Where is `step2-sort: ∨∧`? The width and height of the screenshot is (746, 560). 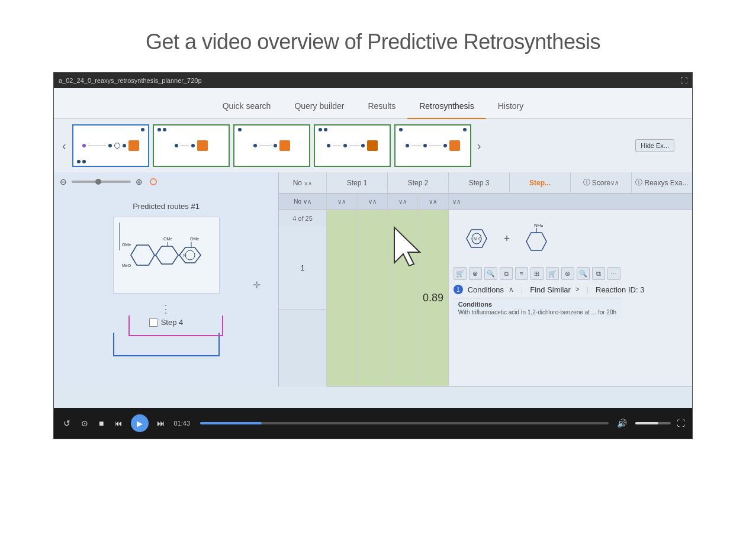 step2-sort: ∨∧ is located at coordinates (372, 202).